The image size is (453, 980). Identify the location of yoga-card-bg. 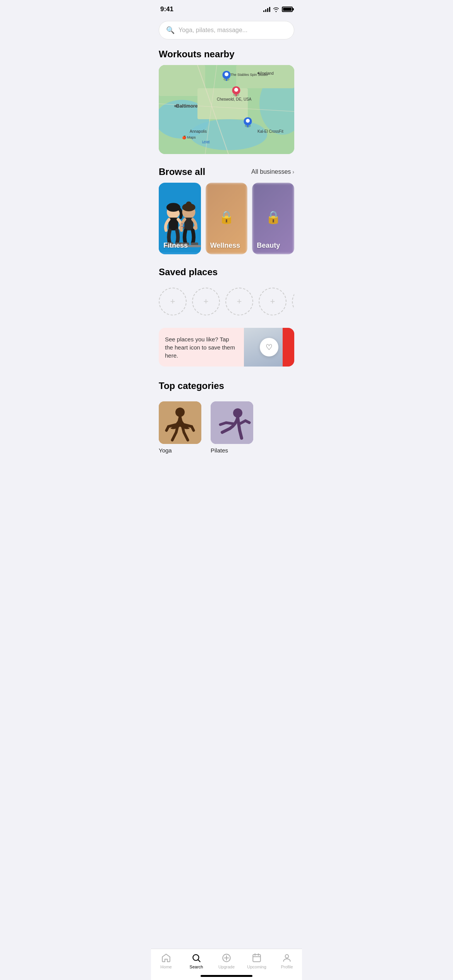
(180, 423).